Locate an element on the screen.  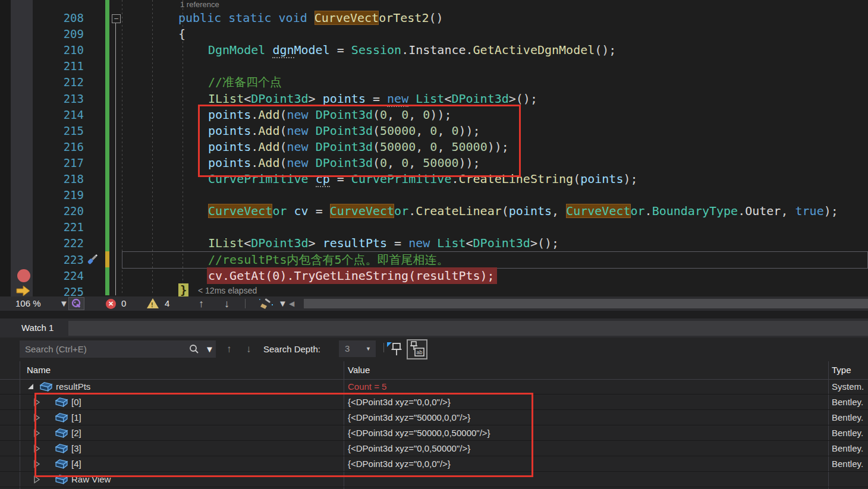
column-header-type: Type is located at coordinates (842, 370).